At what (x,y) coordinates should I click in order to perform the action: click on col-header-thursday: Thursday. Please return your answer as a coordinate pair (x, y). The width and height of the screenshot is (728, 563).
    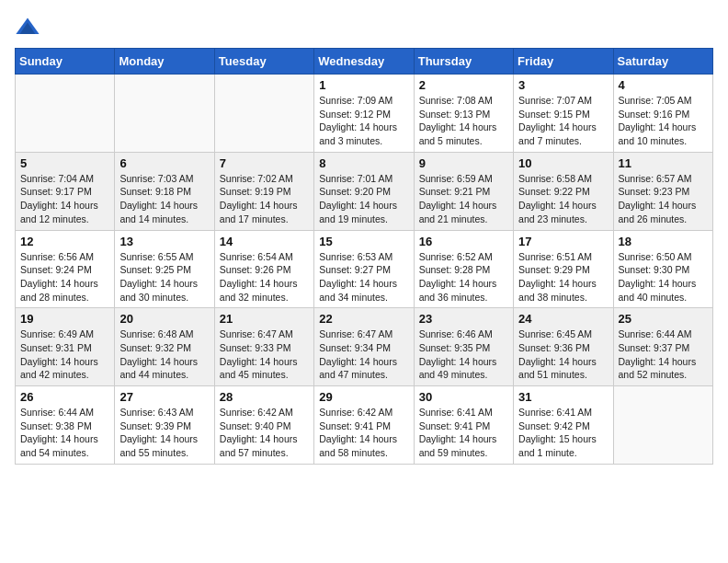
    Looking at the image, I should click on (463, 62).